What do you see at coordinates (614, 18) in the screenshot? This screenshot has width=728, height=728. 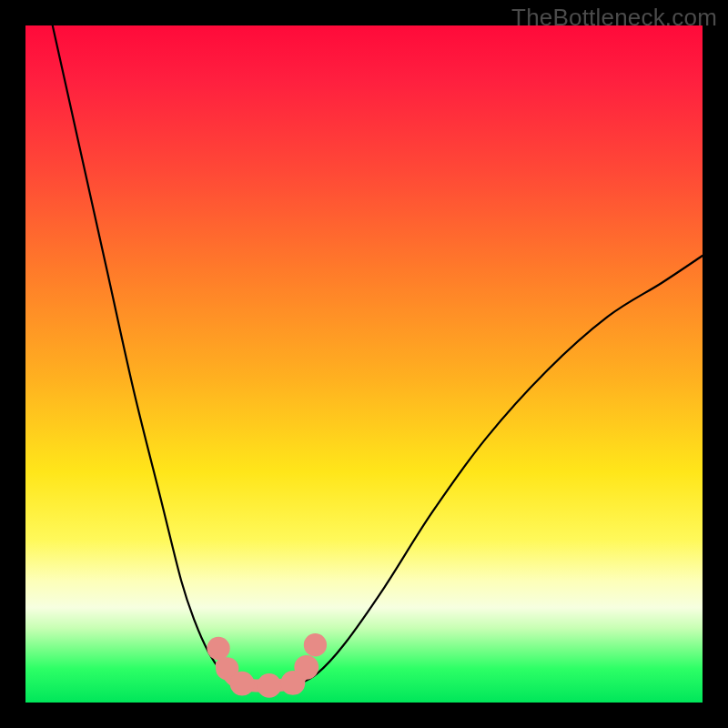 I see `watermark-text: TheBottleneck.com` at bounding box center [614, 18].